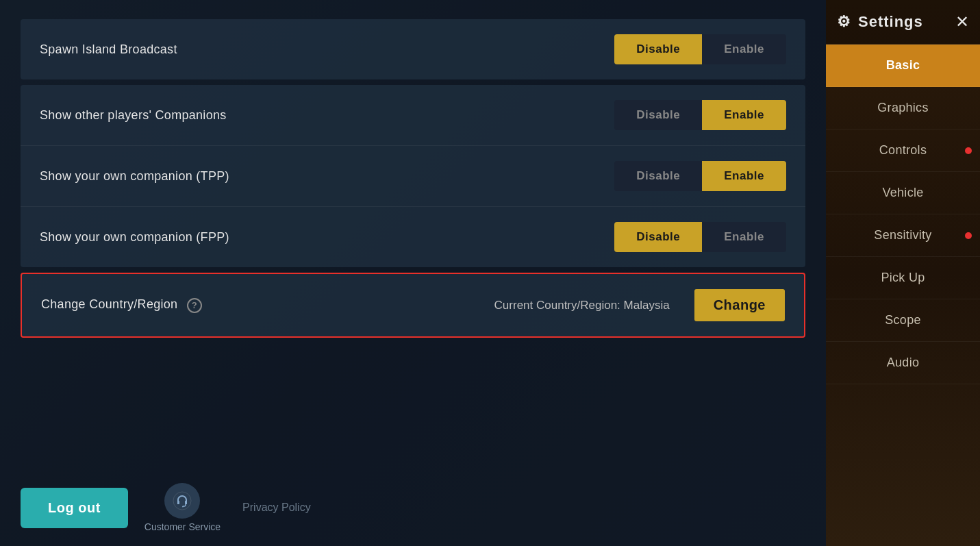 The height and width of the screenshot is (546, 980). What do you see at coordinates (903, 321) in the screenshot?
I see `sidebar-item-scope: Scope` at bounding box center [903, 321].